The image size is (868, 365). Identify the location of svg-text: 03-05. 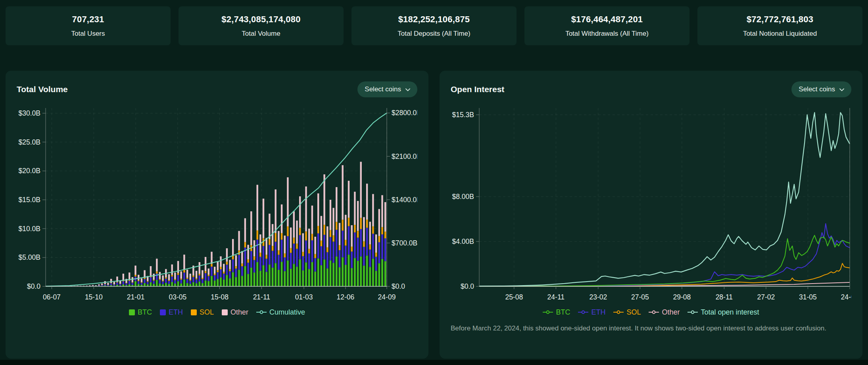
(178, 297).